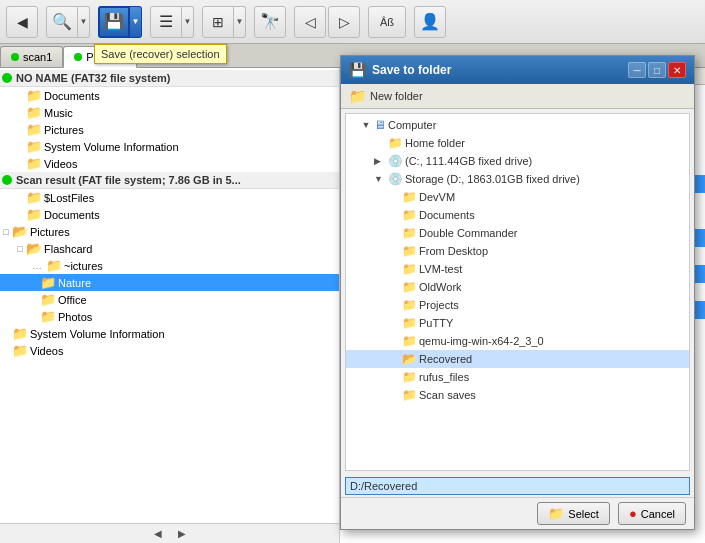 Image resolution: width=705 pixels, height=543 pixels. What do you see at coordinates (518, 197) in the screenshot?
I see `list-item: 📁 DevVM` at bounding box center [518, 197].